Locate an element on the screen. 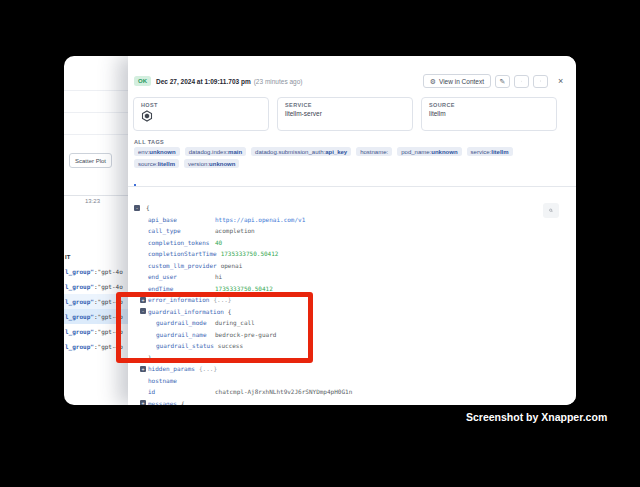  attribute-row: end_user hi is located at coordinates (352, 277).